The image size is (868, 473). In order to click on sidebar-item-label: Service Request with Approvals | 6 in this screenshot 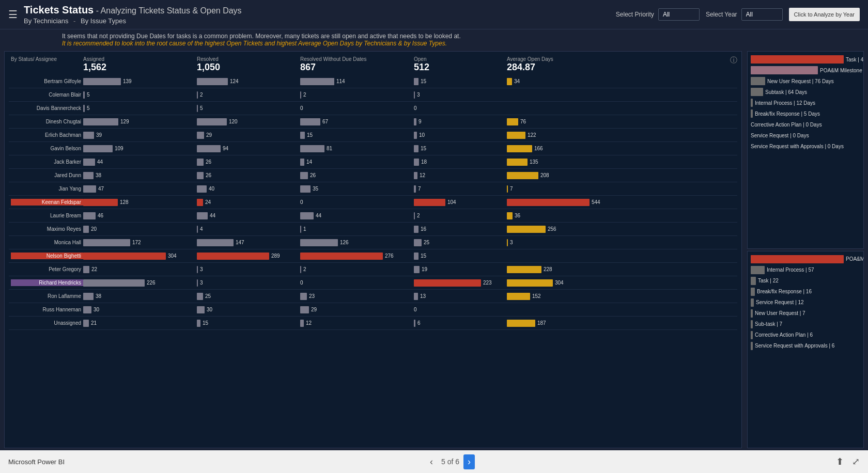, I will do `click(795, 346)`.